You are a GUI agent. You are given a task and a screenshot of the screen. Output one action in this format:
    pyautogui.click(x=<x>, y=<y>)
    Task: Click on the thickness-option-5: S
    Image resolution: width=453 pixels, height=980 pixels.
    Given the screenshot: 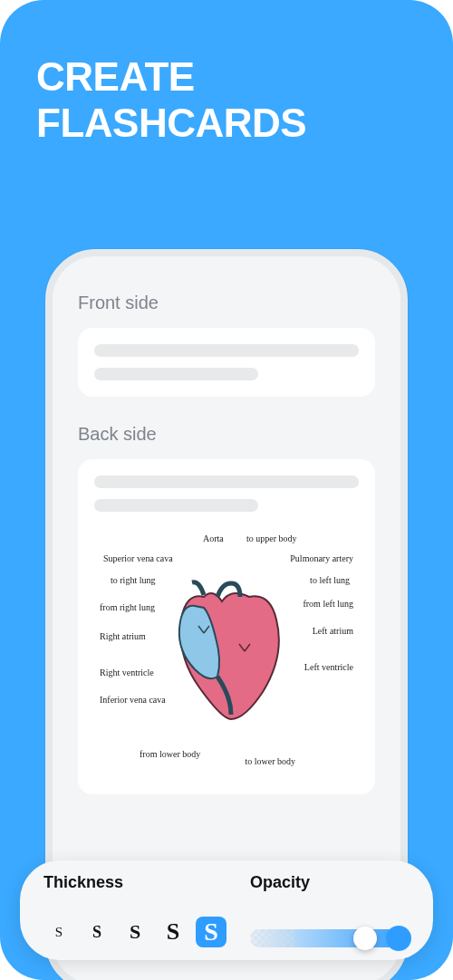 What is the action you would take?
    pyautogui.click(x=211, y=932)
    